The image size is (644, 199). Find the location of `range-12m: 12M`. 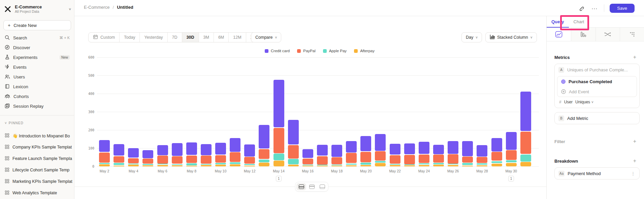

range-12m: 12M is located at coordinates (237, 37).